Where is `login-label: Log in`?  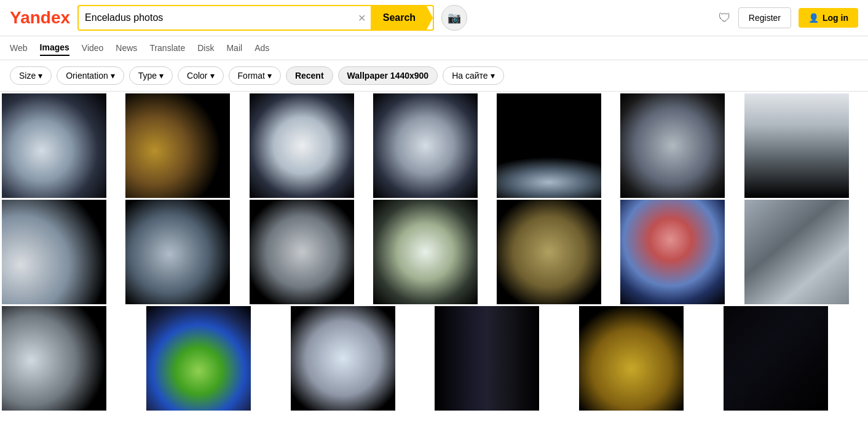 login-label: Log in is located at coordinates (835, 18).